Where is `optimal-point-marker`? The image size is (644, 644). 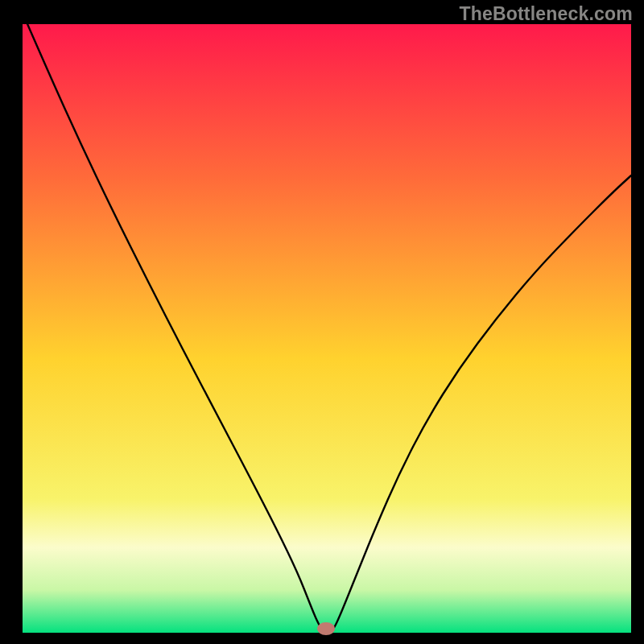 optimal-point-marker is located at coordinates (326, 629).